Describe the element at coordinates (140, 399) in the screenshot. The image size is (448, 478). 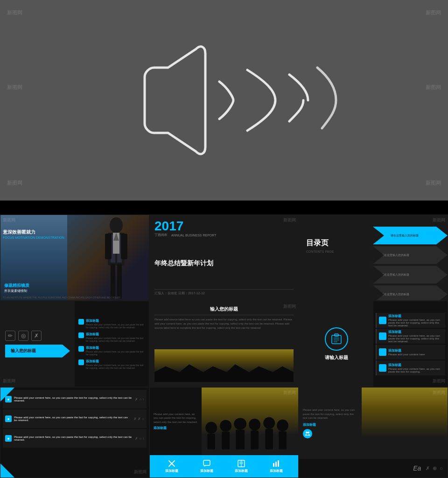
I see `row-end-icons-1: ✗ ○ ↑` at that location.